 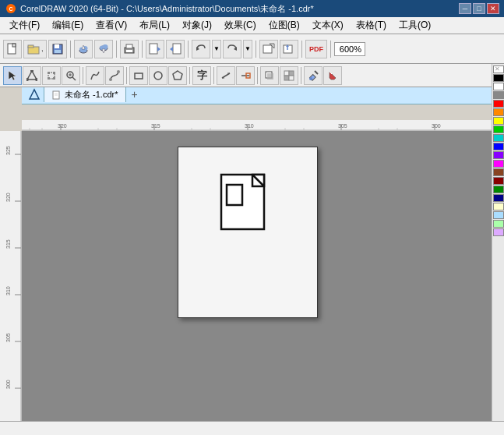 I want to click on redo-dropdown-button: ▼, so click(x=248, y=49).